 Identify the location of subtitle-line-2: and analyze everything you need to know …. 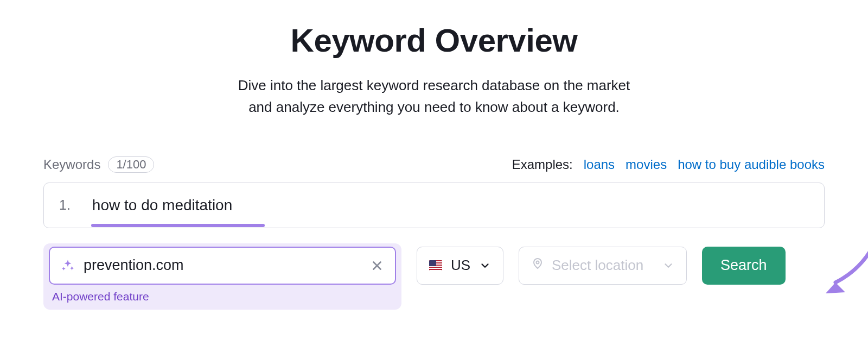
(434, 107).